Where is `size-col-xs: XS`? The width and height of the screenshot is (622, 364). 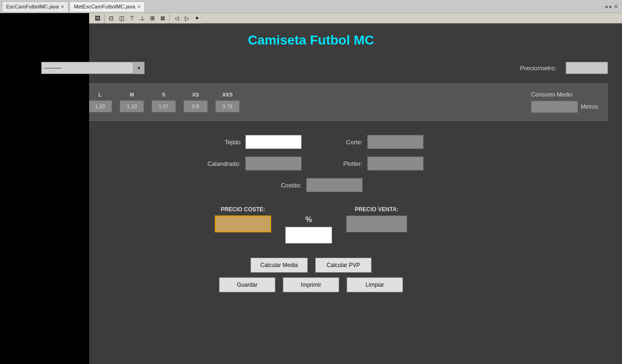
size-col-xs: XS is located at coordinates (196, 102).